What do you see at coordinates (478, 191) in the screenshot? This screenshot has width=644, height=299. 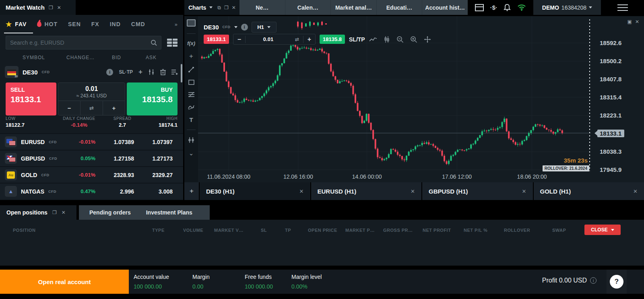 I see `chart-tab-gbpusd: GBPUSD (H1)✕` at bounding box center [478, 191].